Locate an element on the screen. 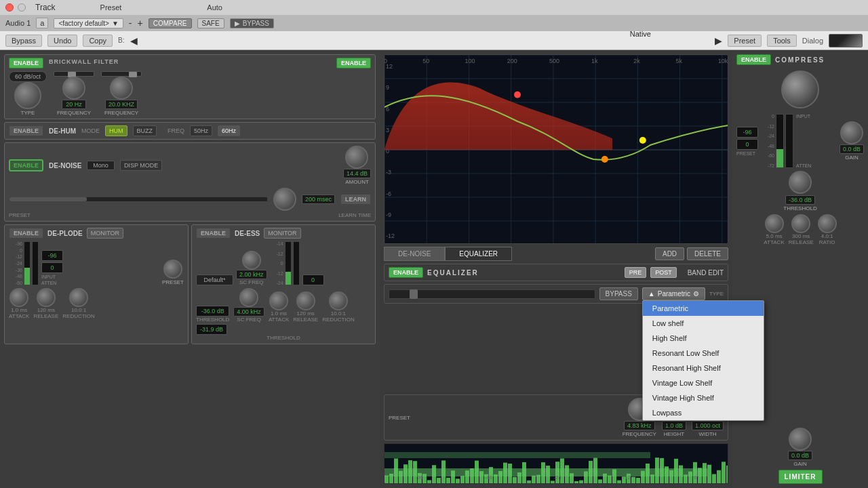 This screenshot has width=868, height=488. deess-sc-freq-knob is located at coordinates (252, 260).